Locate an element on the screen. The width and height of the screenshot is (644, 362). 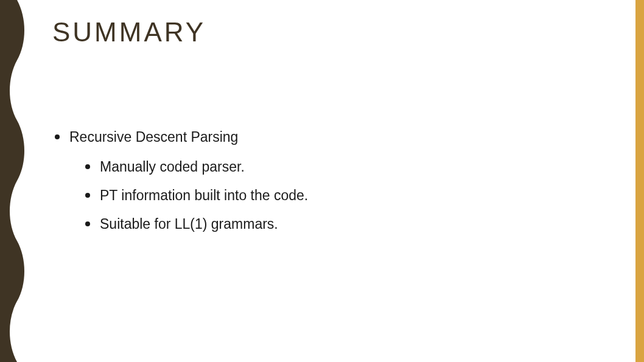
bullet-text: Suitable for LL(1) grammars. is located at coordinates (189, 224).